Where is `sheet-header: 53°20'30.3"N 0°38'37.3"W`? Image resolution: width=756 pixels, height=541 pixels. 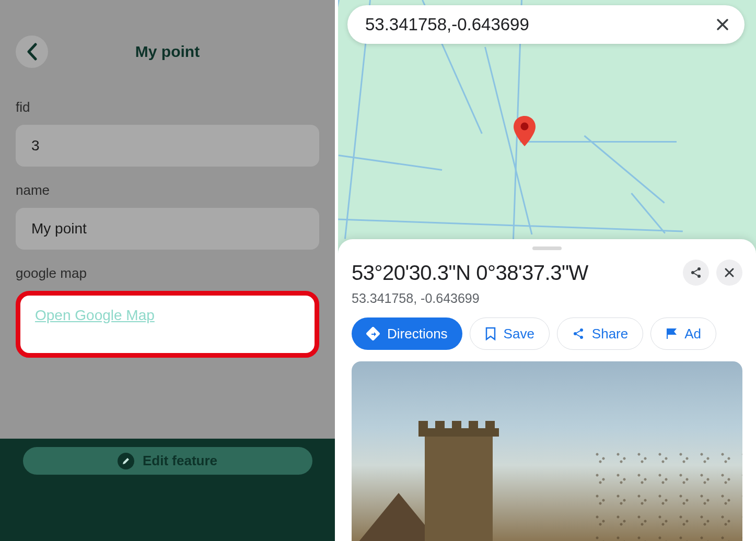
sheet-header: 53°20'30.3"N 0°38'37.3"W is located at coordinates (547, 273).